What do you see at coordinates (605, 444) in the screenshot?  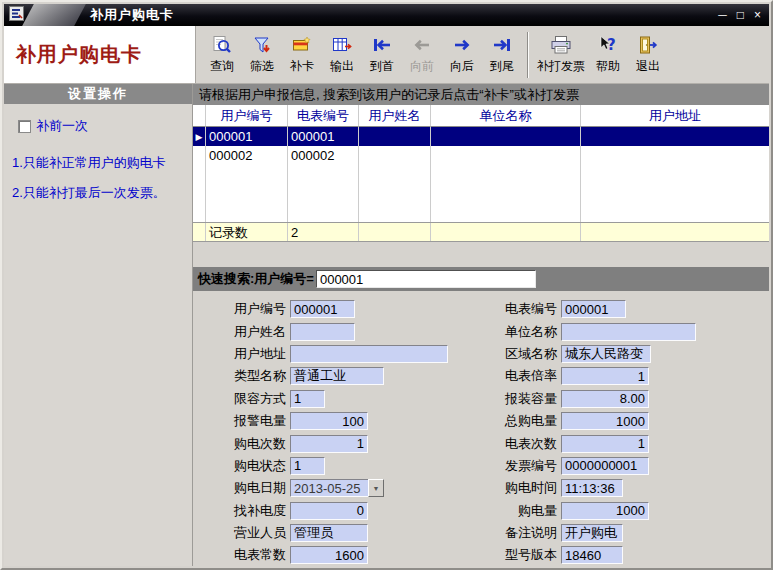 I see `meter-times-field: 1` at bounding box center [605, 444].